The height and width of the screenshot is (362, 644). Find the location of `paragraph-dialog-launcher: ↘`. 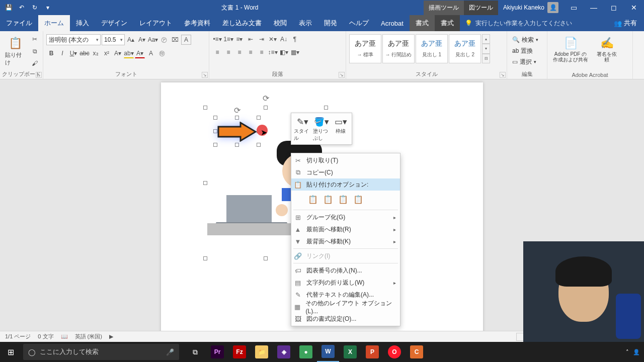

paragraph-dialog-launcher: ↘ is located at coordinates (342, 75).